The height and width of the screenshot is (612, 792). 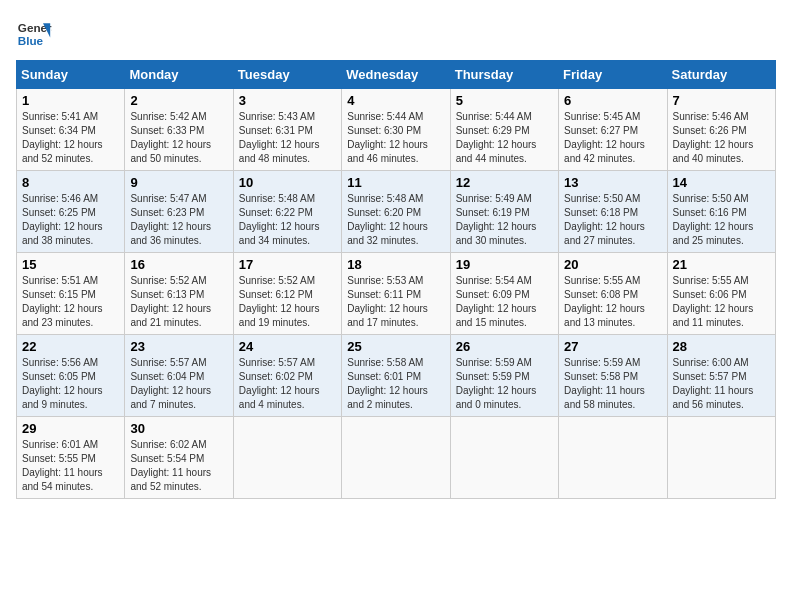 What do you see at coordinates (287, 294) in the screenshot?
I see `calendar-cell: 17 Sunrise: 5:52 AMSunset: 6:12 PMDaylig…` at bounding box center [287, 294].